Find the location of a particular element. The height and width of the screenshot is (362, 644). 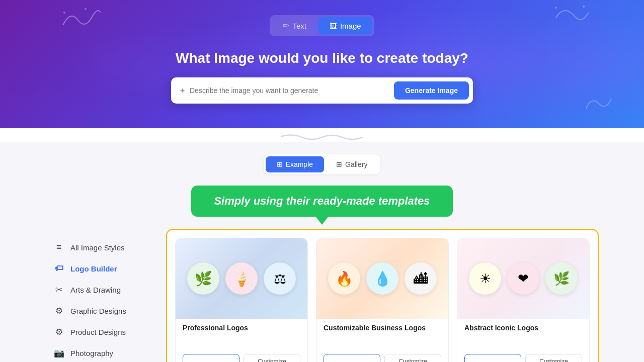

card-professional: 🌿 🍦 ⚖ Professional Logos Use Prompt Cust… is located at coordinates (242, 300).